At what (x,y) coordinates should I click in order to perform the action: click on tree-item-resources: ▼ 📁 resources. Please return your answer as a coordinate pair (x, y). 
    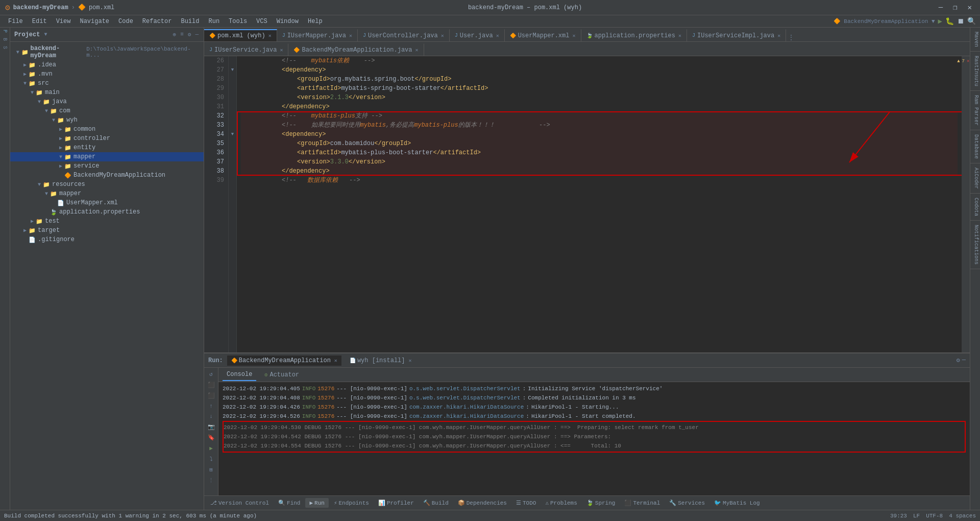
    Looking at the image, I should click on (107, 184).